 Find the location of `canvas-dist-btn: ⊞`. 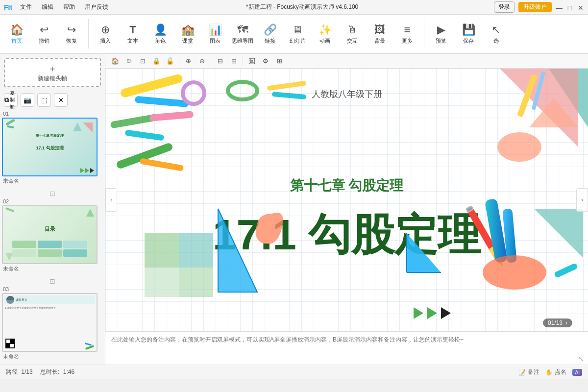

canvas-dist-btn: ⊞ is located at coordinates (234, 61).